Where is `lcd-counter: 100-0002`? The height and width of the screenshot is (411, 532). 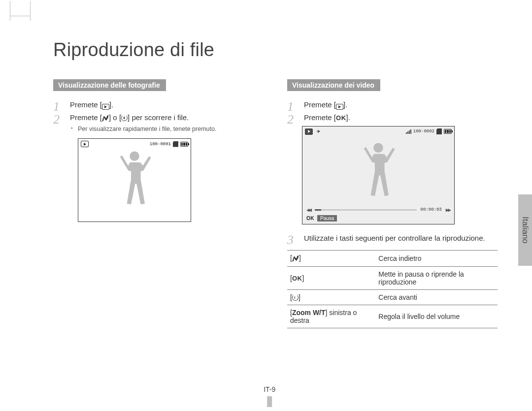 lcd-counter: 100-0002 is located at coordinates (424, 131).